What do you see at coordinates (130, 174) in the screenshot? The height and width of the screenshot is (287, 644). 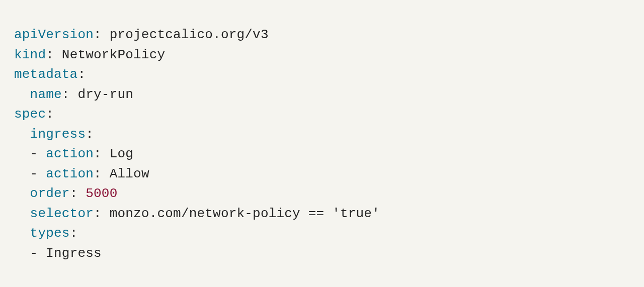 I see `yaml-value: Allow` at bounding box center [130, 174].